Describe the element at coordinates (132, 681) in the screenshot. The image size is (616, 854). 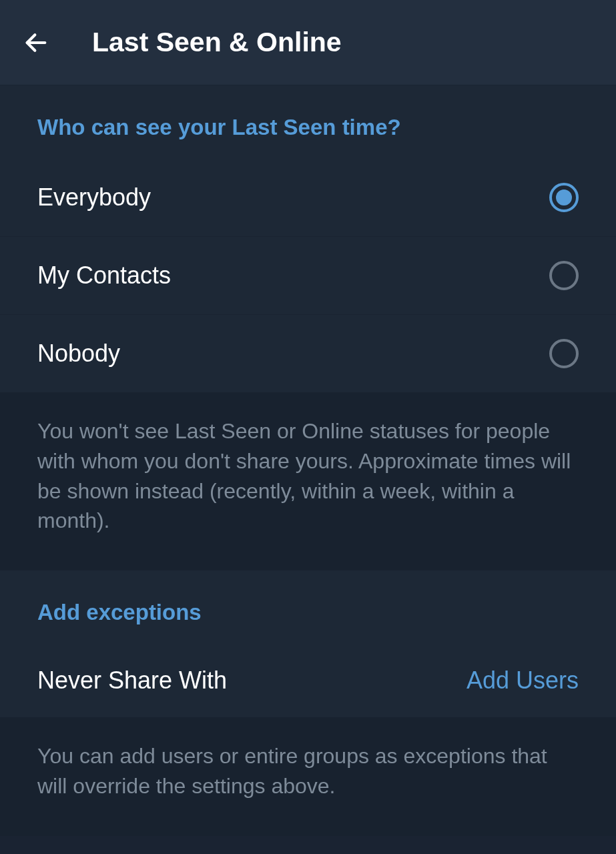
I see `exception-label: Never Share With` at that location.